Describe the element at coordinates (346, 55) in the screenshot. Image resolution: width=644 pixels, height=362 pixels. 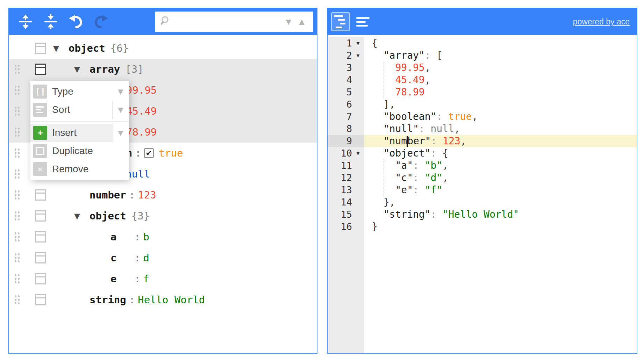
I see `gutter-cell: 2▾` at that location.